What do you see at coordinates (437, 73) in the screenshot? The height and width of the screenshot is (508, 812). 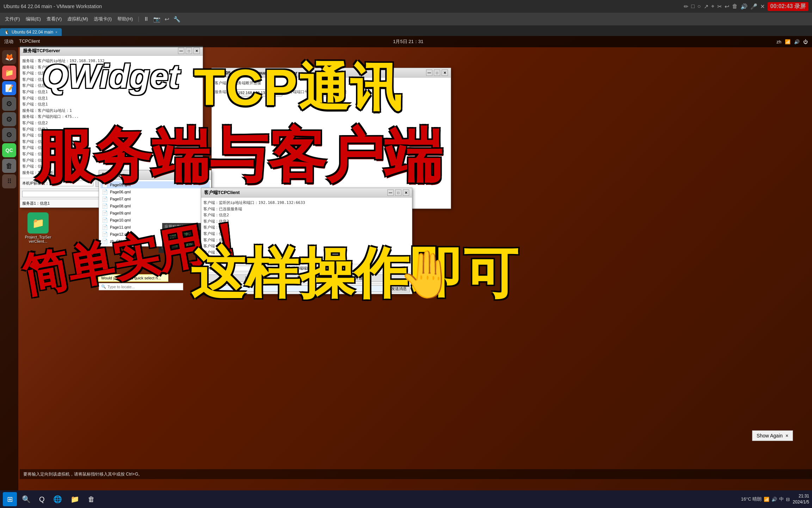 I see `page05-maximize: □` at bounding box center [437, 73].